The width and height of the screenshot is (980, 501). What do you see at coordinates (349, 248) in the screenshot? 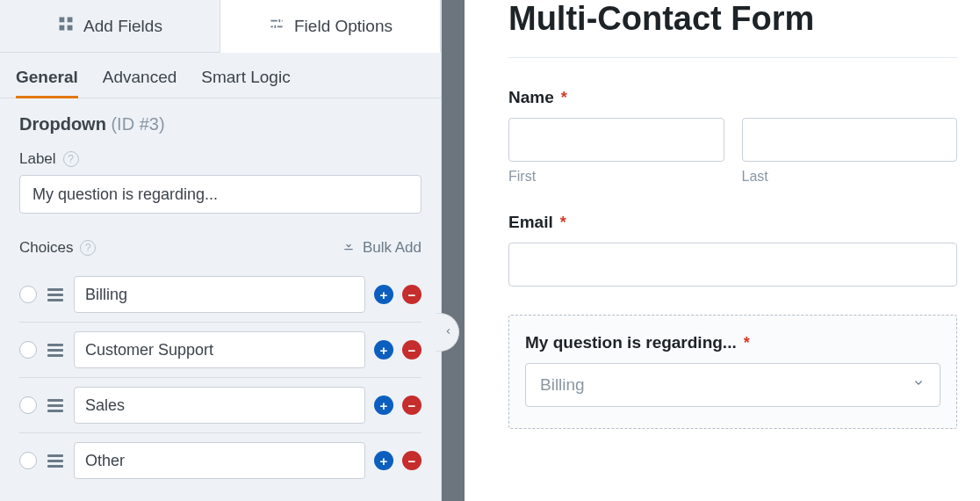
I see `download-icon` at bounding box center [349, 248].